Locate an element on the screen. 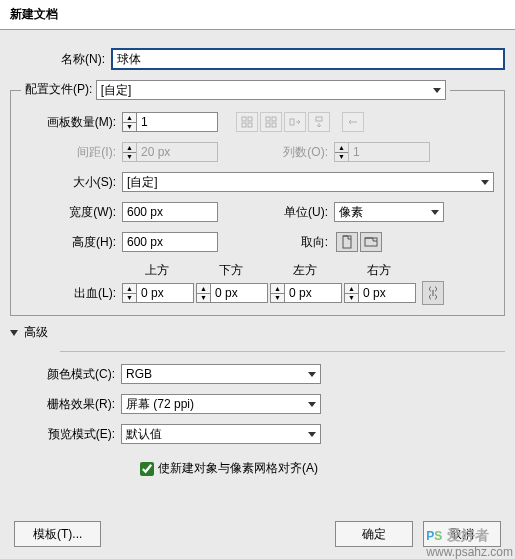 This screenshot has height=559, width=515. color-mode-label: 颜色模式(C): is located at coordinates (62, 374).